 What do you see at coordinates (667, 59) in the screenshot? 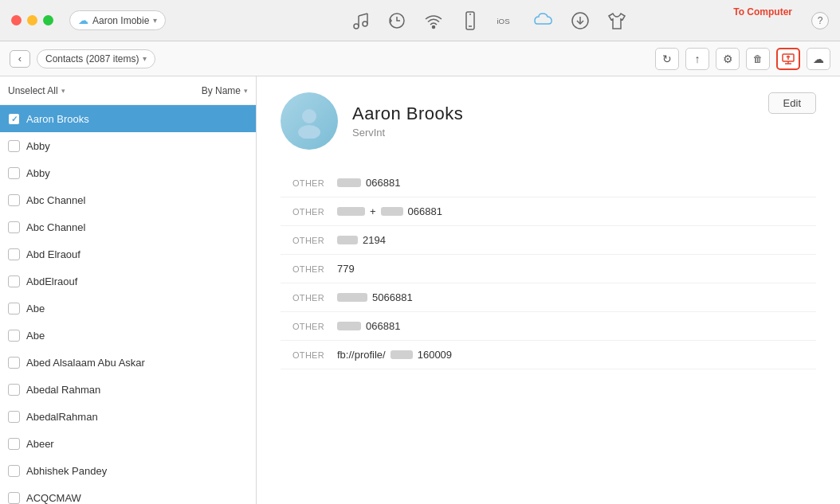
I see `refresh-button: ↻` at bounding box center [667, 59].